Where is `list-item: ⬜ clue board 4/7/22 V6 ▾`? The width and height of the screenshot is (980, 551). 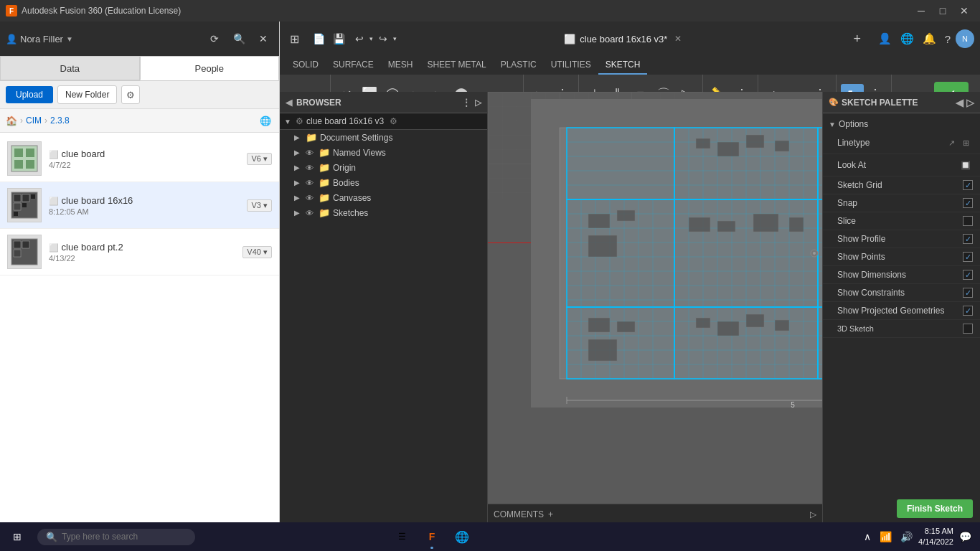 list-item: ⬜ clue board 4/7/22 V6 ▾ is located at coordinates (139, 159).